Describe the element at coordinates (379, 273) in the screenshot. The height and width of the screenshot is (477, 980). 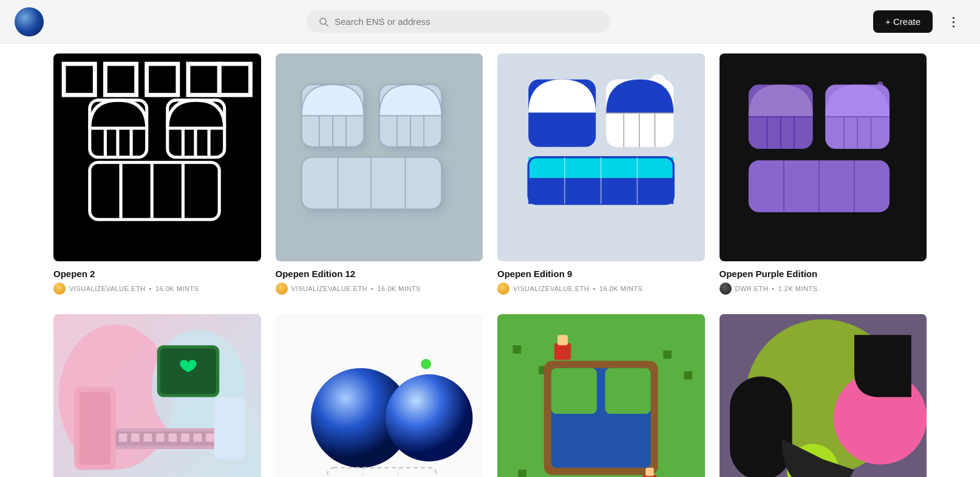
I see `card-title: Opepen Edition 12` at that location.